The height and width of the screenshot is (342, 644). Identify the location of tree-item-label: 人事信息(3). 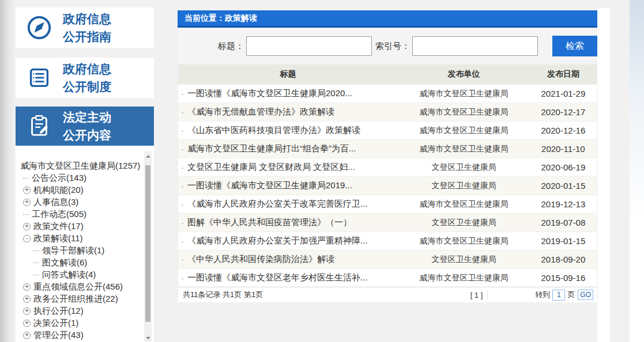
(56, 203).